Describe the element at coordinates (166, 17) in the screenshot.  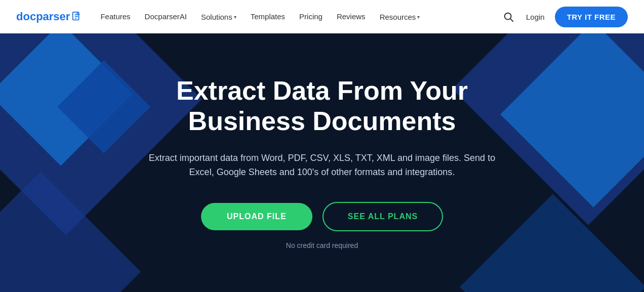
I see `nav-item-docparserai: DocparserAI` at that location.